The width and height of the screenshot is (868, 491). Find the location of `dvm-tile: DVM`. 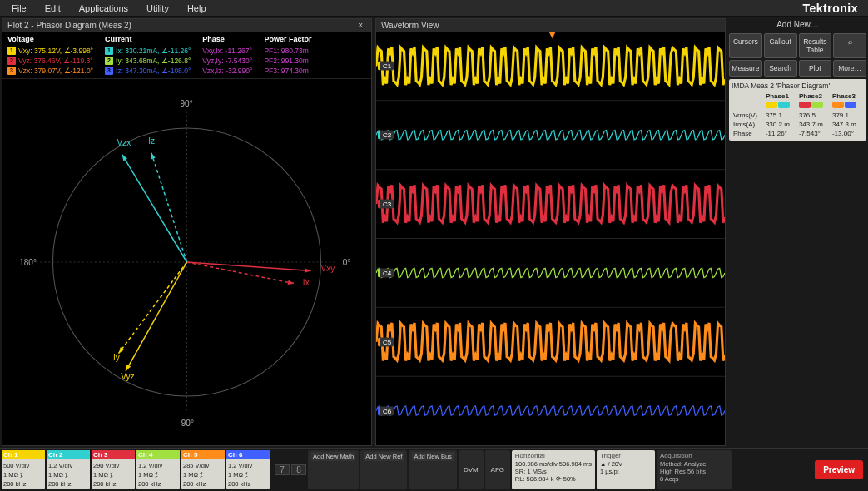

dvm-tile: DVM is located at coordinates (471, 469).